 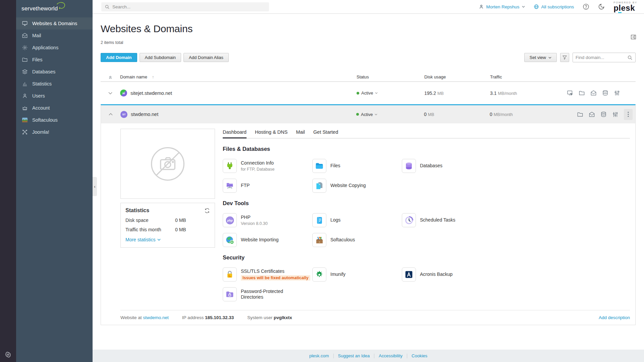 What do you see at coordinates (160, 58) in the screenshot?
I see `add-subdomain-button: Add Subdomain` at bounding box center [160, 58].